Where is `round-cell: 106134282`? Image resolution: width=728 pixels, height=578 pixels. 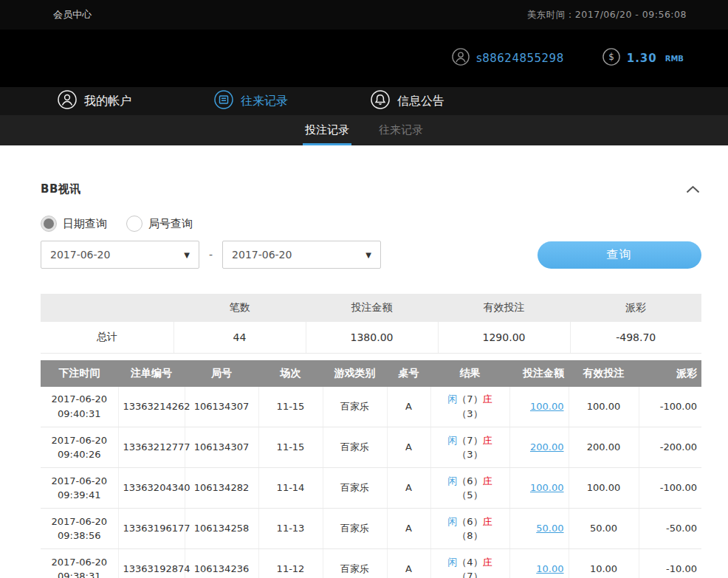 round-cell: 106134282 is located at coordinates (222, 489).